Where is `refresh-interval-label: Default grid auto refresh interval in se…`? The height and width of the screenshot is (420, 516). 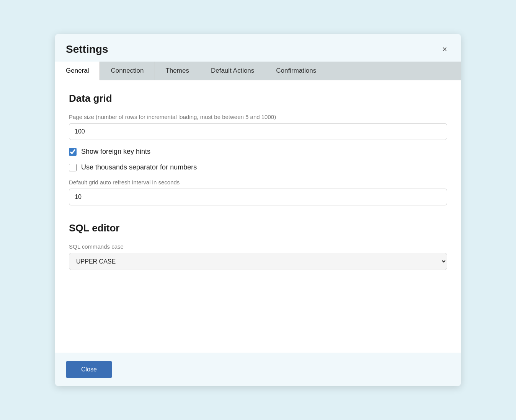
refresh-interval-label: Default grid auto refresh interval in se… is located at coordinates (258, 182).